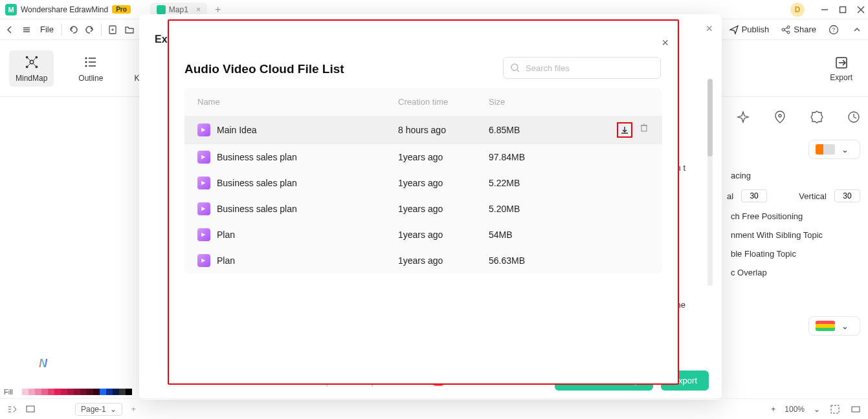 This screenshot has height=419, width=868. Describe the element at coordinates (834, 326) in the screenshot. I see `theme-selector: ⌄` at that location.